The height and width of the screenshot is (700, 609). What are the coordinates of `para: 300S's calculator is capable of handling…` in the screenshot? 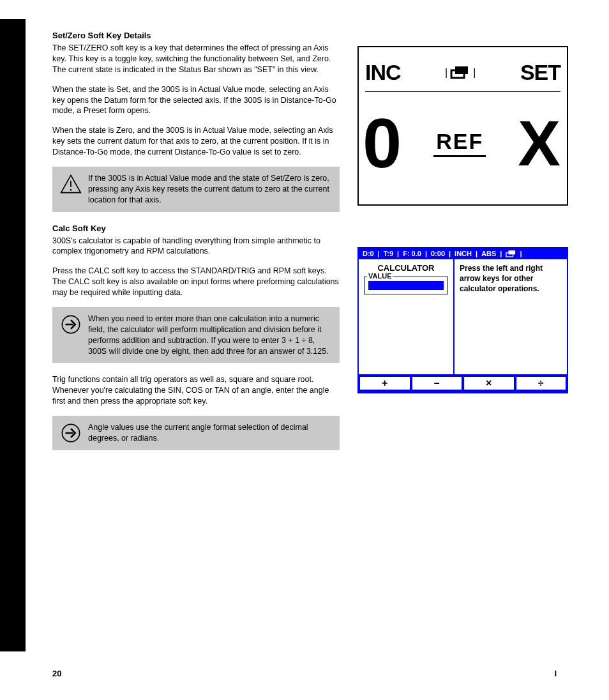 It's located at (196, 247).